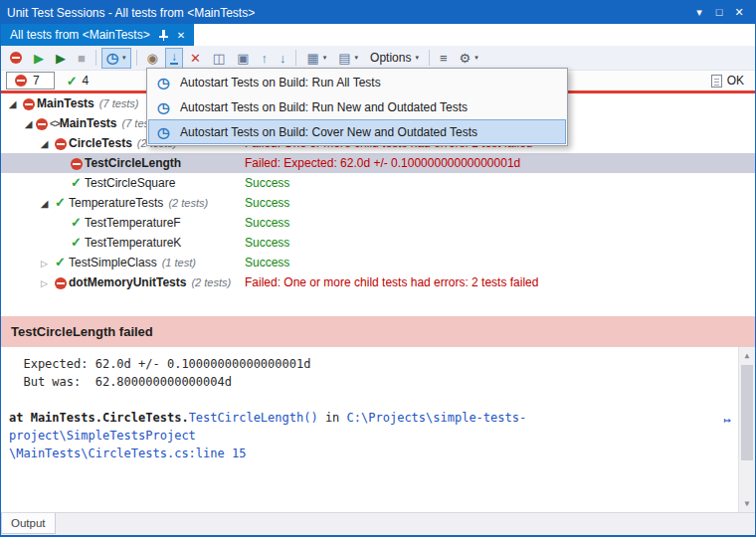 This screenshot has height=537, width=756. Describe the element at coordinates (254, 418) in the screenshot. I see `stack-trace-link: TestCircleLength()` at that location.